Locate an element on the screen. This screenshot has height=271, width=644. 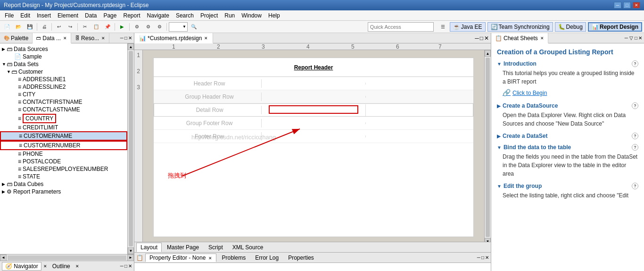
tree-item-phone: ≡ PHONE is located at coordinates (64, 154).